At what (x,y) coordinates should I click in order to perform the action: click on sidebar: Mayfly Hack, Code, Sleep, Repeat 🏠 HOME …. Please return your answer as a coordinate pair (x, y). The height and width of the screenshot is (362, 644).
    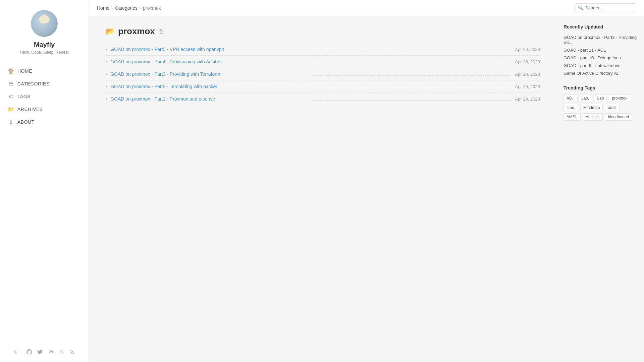
    Looking at the image, I should click on (44, 181).